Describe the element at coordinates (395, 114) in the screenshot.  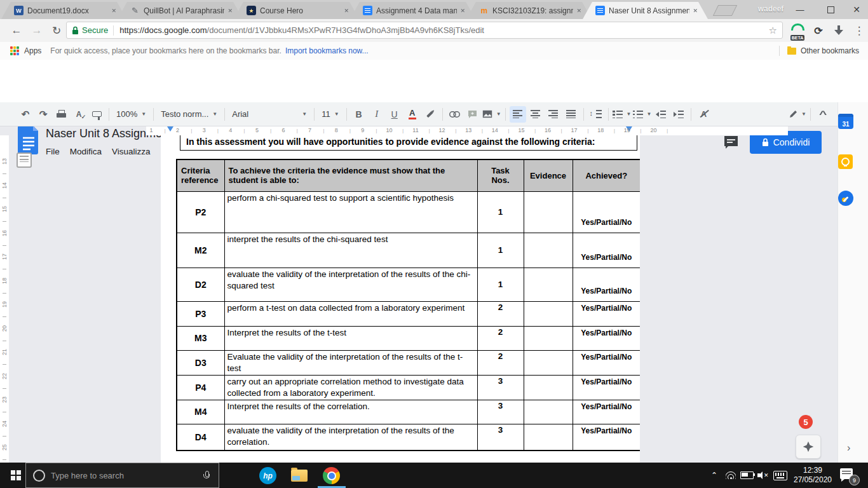
I see `underline-button: U` at that location.